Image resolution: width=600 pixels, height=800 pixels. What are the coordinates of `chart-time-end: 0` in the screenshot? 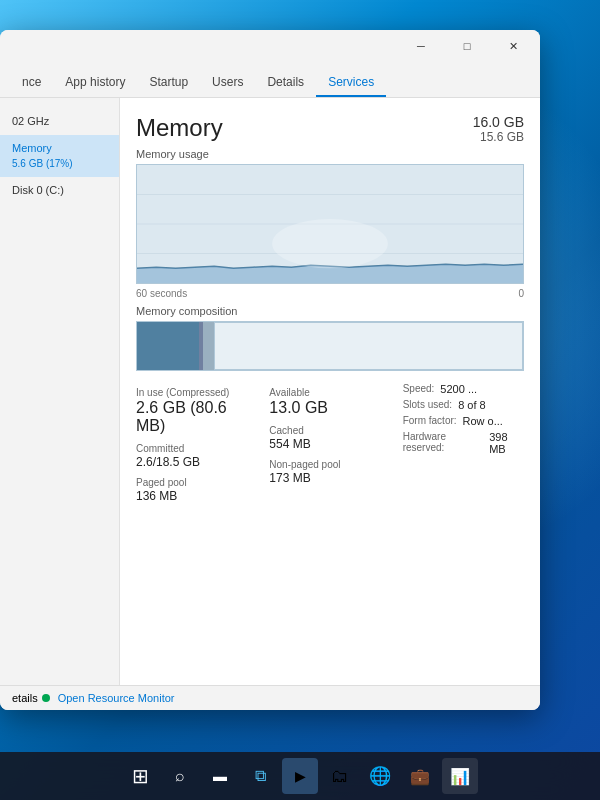 It's located at (521, 294).